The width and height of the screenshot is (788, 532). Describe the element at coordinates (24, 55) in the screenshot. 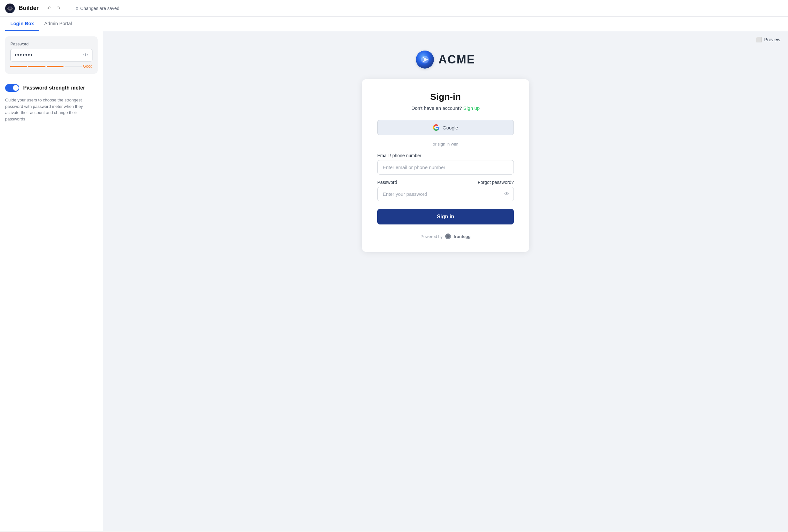

I see `preview-dots: •••••••` at that location.